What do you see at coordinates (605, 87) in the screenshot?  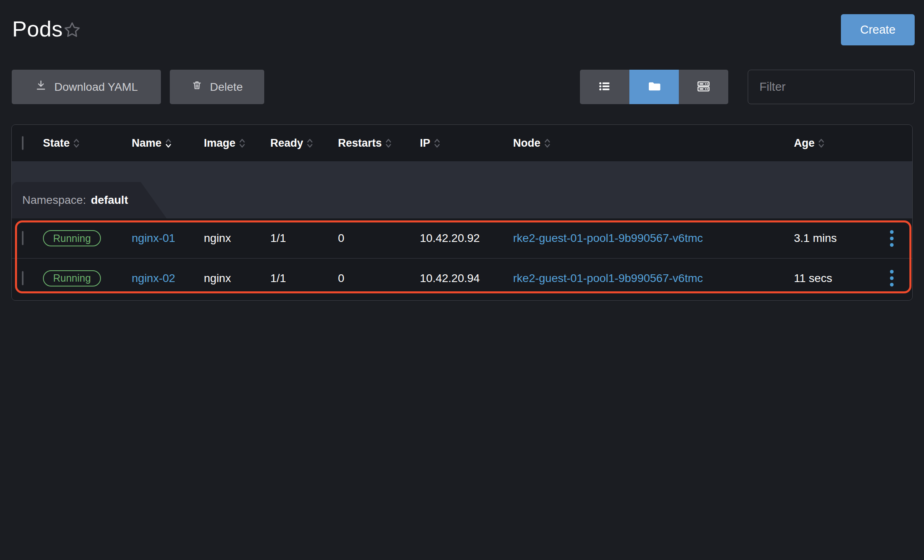 I see `list-view-icon` at bounding box center [605, 87].